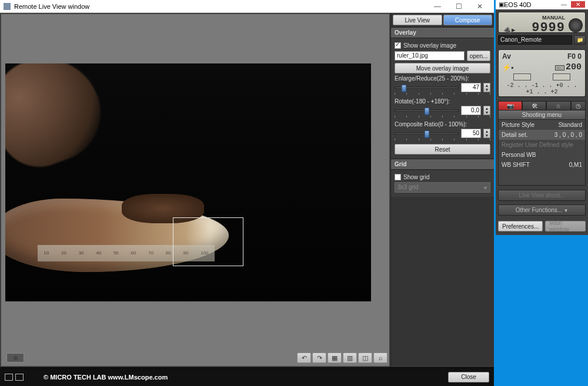 The width and height of the screenshot is (588, 386). Describe the element at coordinates (560, 68) in the screenshot. I see `iso-badge: ISO` at that location.